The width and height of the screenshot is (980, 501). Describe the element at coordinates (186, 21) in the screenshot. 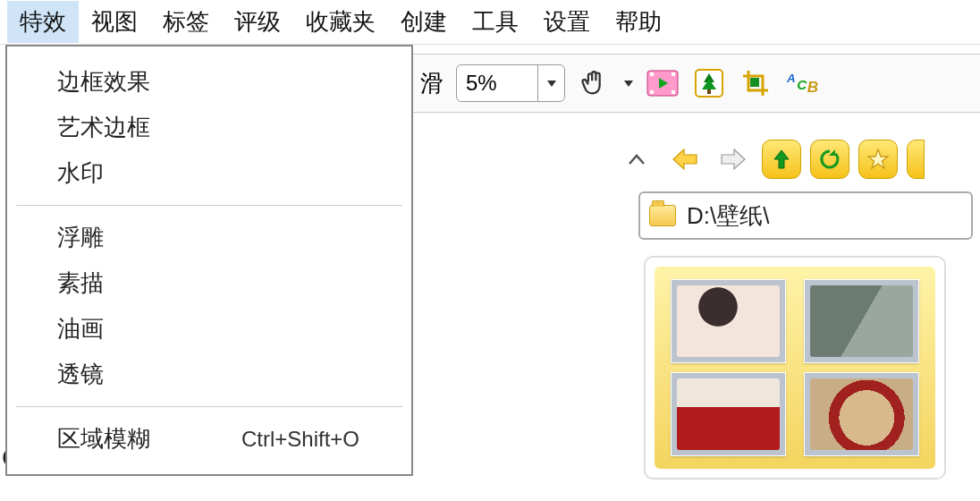

I see `menu-tags: 标签` at that location.